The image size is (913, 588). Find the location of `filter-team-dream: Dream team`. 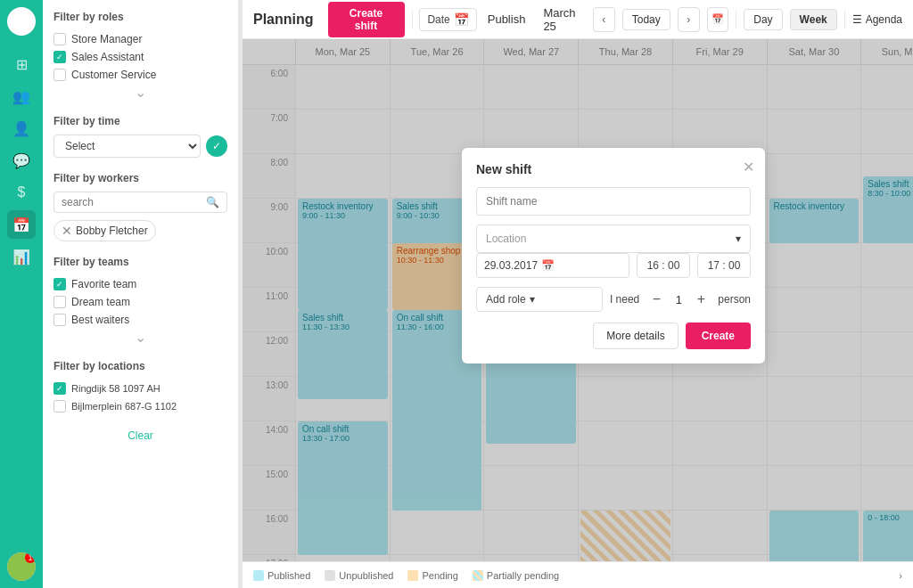

filter-team-dream: Dream team is located at coordinates (141, 302).